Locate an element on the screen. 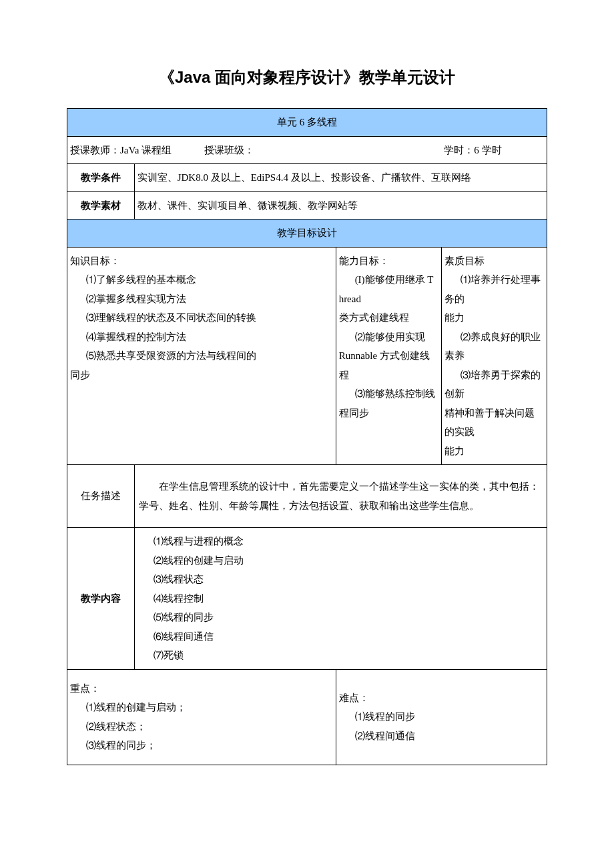  knowledge-item: ⑵掌握多线程实现方法 is located at coordinates (202, 299).